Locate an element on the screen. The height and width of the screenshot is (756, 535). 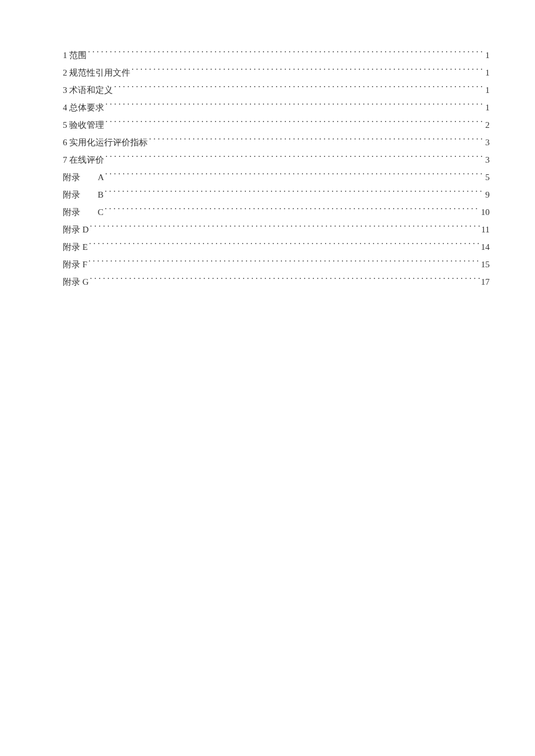
toc-entry-label: 1 范围 is located at coordinates (74, 55).